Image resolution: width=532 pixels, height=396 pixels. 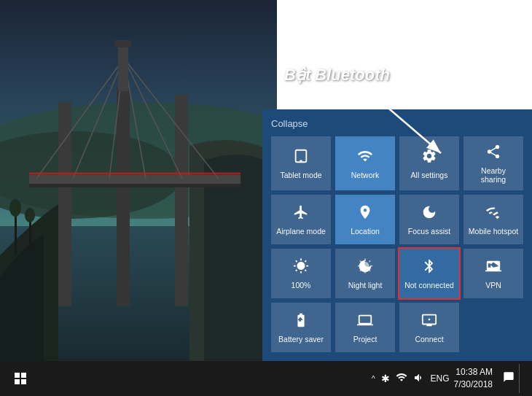 I want to click on tile-location: Location, so click(x=365, y=220).